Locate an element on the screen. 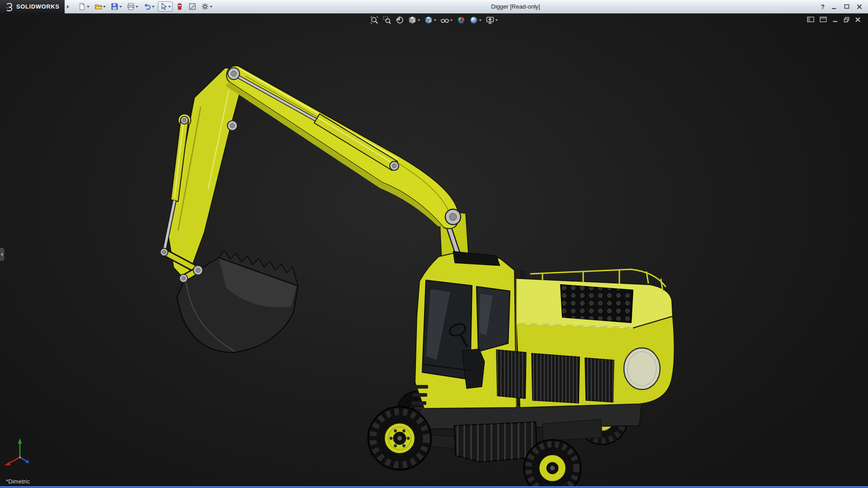 Image resolution: width=868 pixels, height=488 pixels. featuremanager-flyout-tab is located at coordinates (2, 254).